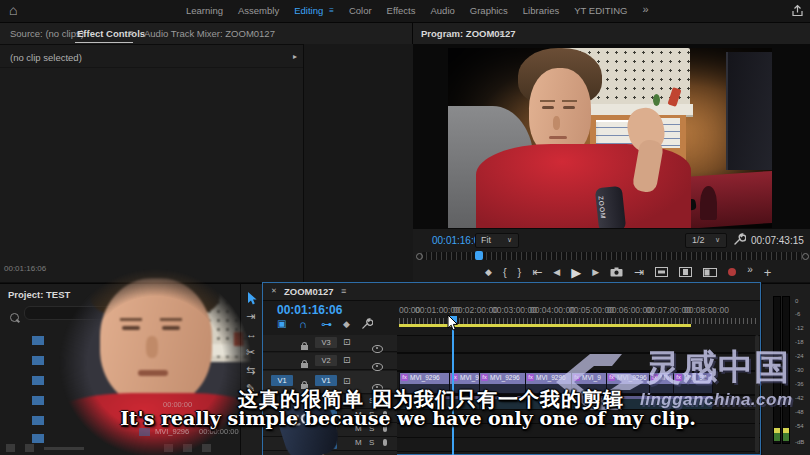  Describe the element at coordinates (360, 10) in the screenshot. I see `workspace-tab-color: Color` at that location.